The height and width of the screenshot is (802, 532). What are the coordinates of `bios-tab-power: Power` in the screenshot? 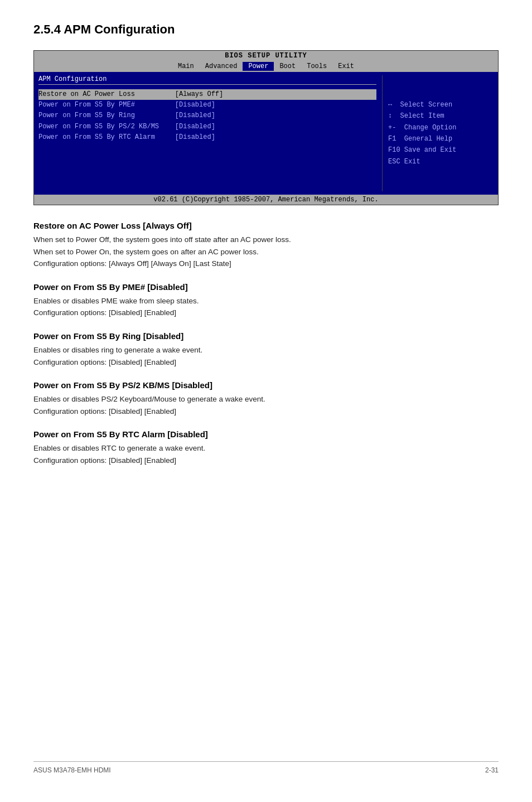 It's located at (258, 66).